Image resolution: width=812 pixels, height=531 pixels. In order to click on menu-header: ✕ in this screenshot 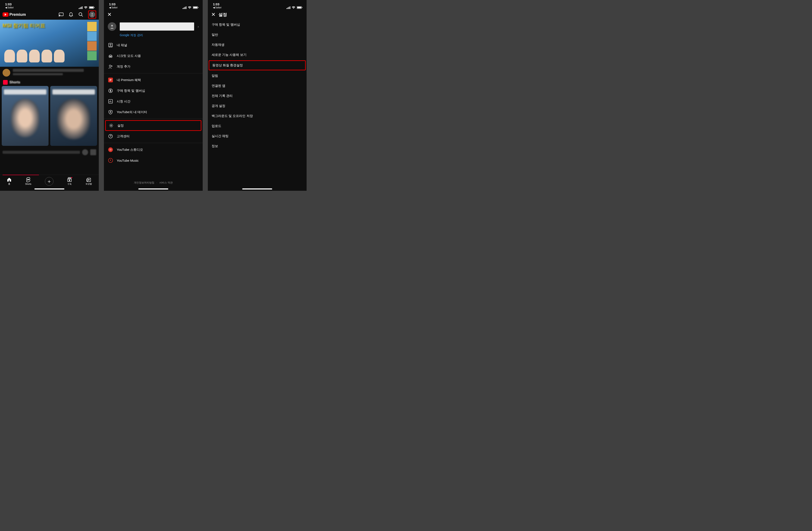, I will do `click(154, 15)`.